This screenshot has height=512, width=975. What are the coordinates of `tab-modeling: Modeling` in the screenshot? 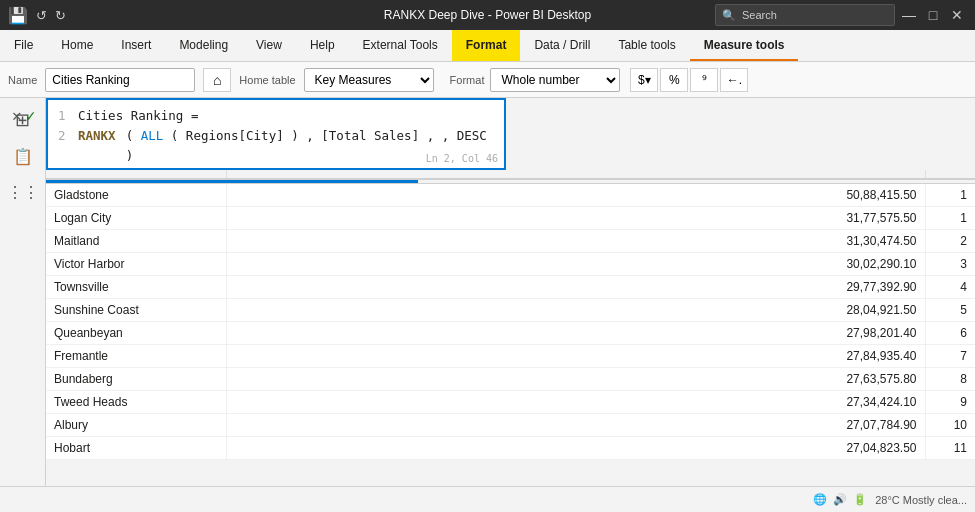 It's located at (204, 46).